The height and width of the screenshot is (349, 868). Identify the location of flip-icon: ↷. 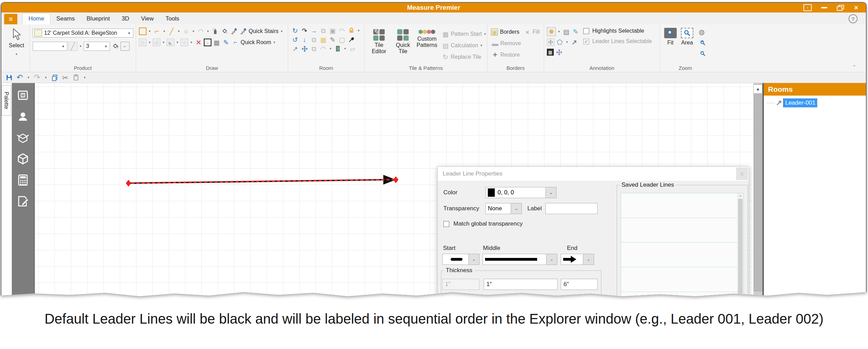
(304, 31).